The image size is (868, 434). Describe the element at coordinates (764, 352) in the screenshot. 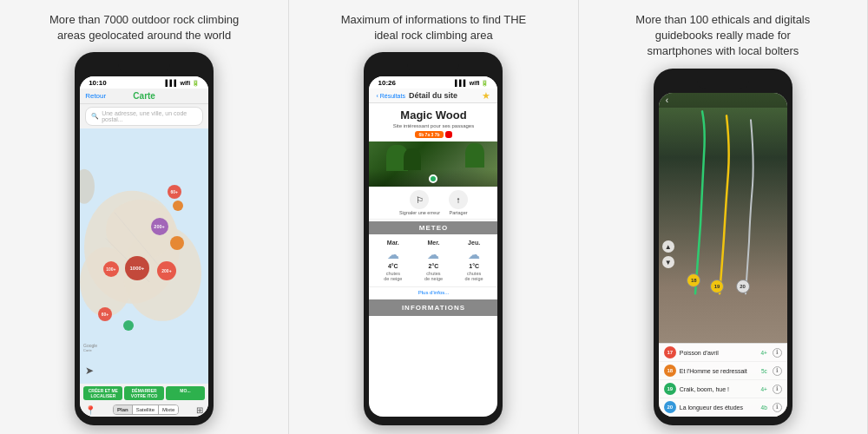

I see `route-grade-17: 4+` at that location.